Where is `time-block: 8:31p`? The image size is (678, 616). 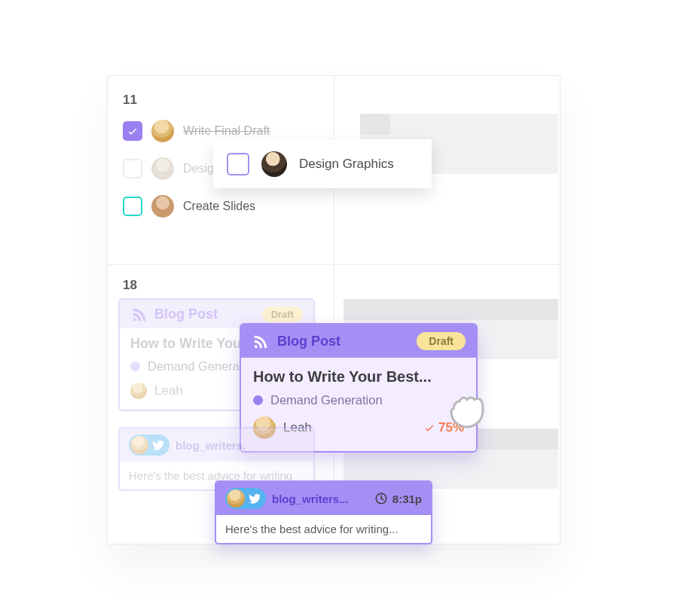
time-block: 8:31p is located at coordinates (398, 499).